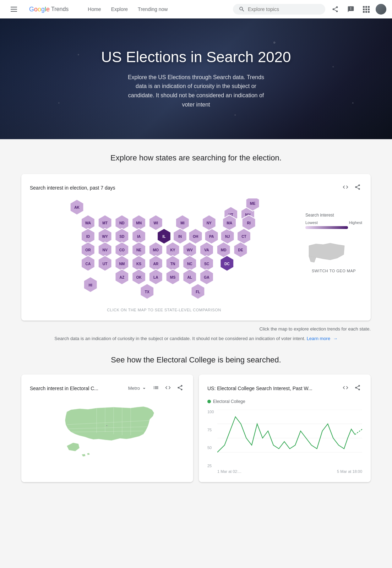 This screenshot has height=568, width=392. I want to click on y-label-25: 25, so click(211, 466).